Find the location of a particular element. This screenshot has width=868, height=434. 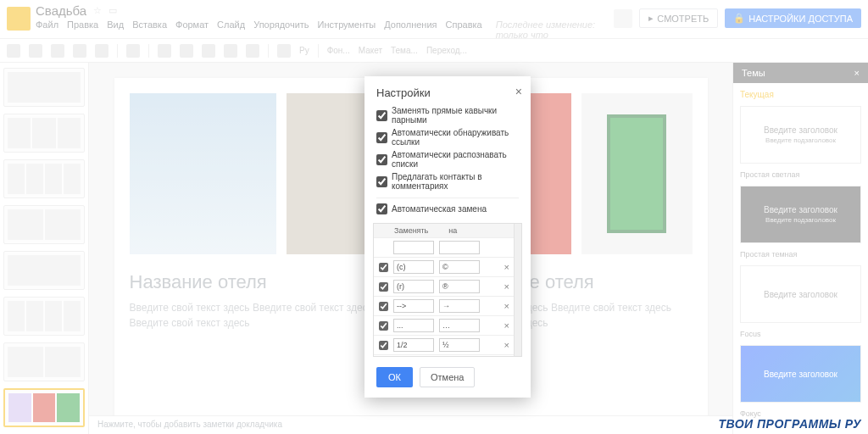

textbox-icon is located at coordinates (186, 51).